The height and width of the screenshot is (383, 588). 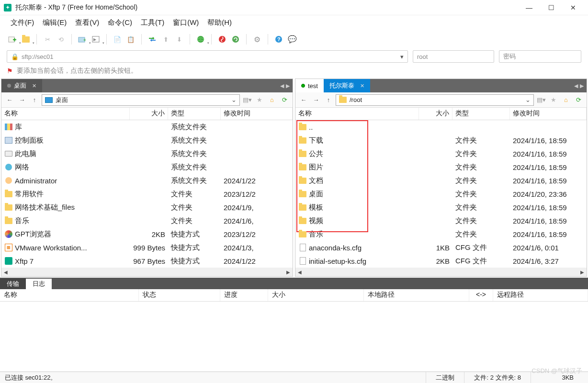 I want to click on list-item: 音乐文件夹2024/1/16, 18:59, so click(x=441, y=234).